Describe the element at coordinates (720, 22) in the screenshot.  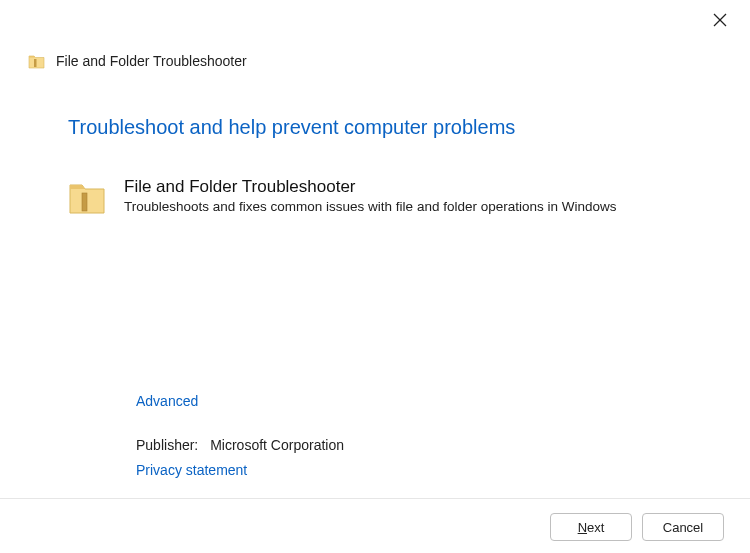
I see `close-icon` at that location.